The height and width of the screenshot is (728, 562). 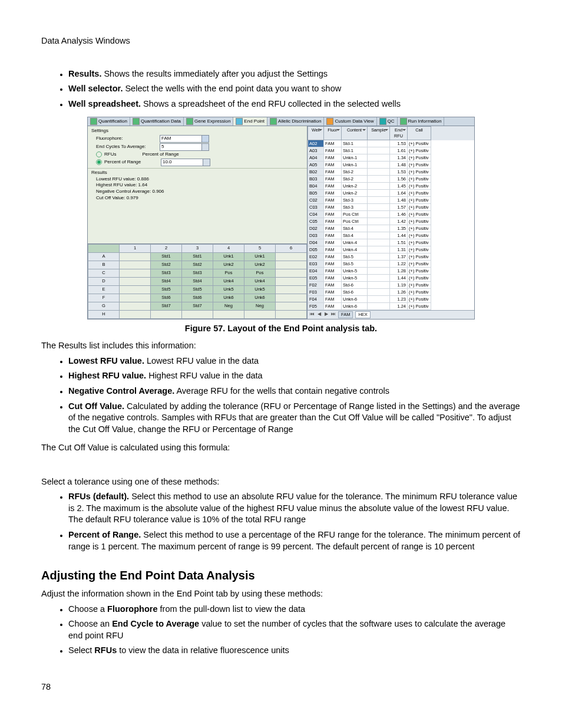 What do you see at coordinates (186, 163) in the screenshot?
I see `percent-spinner: 10.0` at bounding box center [186, 163].